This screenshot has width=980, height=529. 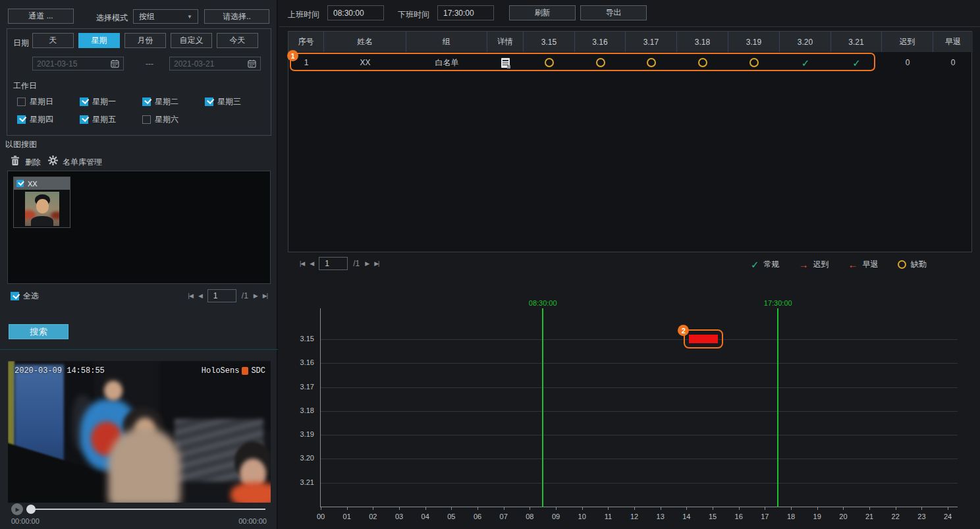 What do you see at coordinates (17, 509) in the screenshot?
I see `play-button: ▶` at bounding box center [17, 509].